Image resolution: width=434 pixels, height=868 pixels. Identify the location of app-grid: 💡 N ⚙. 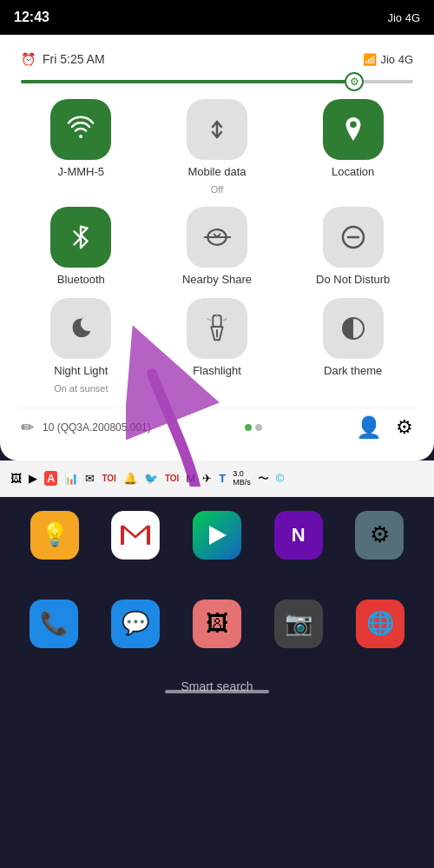
(217, 532).